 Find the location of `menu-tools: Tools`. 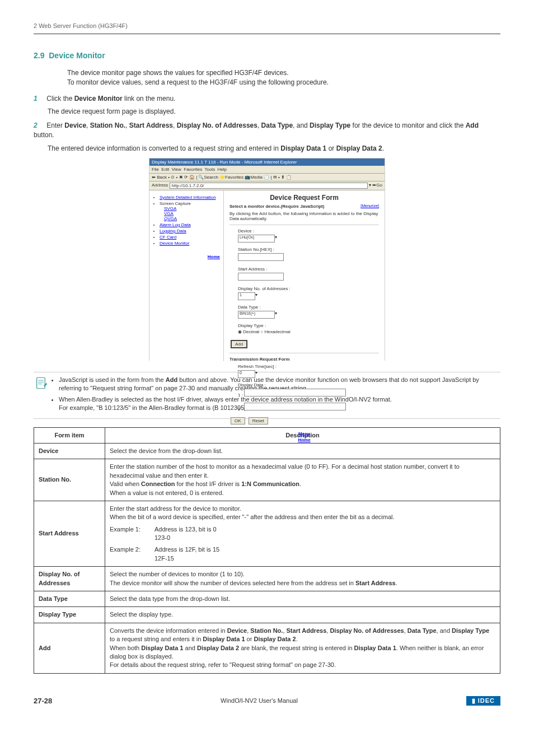

menu-tools: Tools is located at coordinates (209, 169).